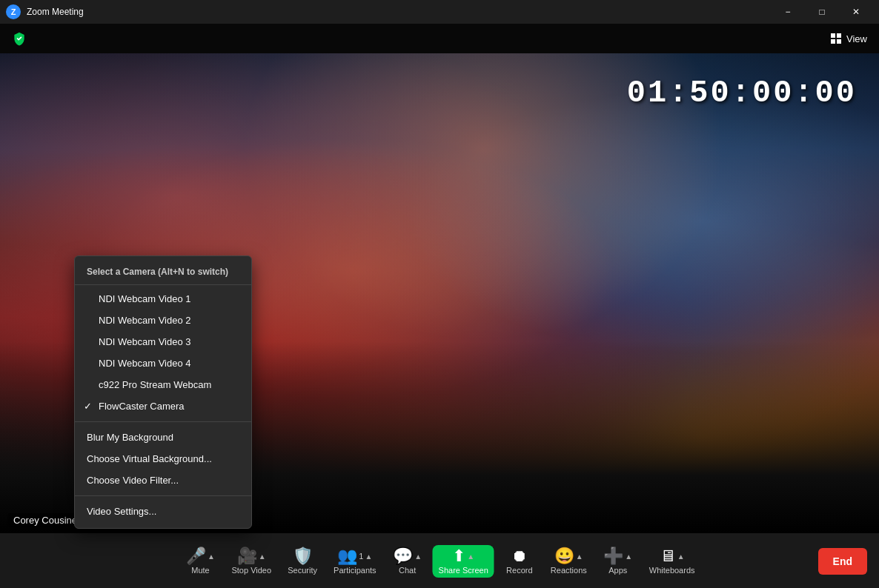  Describe the element at coordinates (403, 556) in the screenshot. I see `chat-icon: 💬` at that location.